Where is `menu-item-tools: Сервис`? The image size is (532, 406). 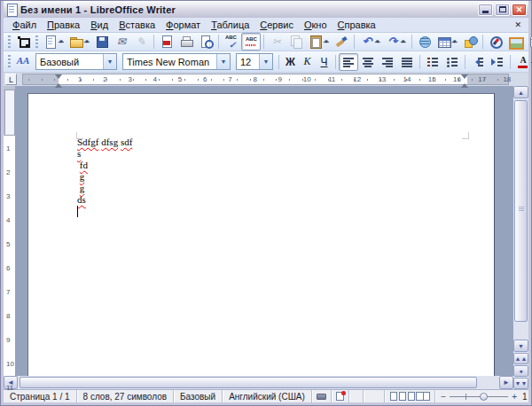 menu-item-tools: Сервис is located at coordinates (277, 25).